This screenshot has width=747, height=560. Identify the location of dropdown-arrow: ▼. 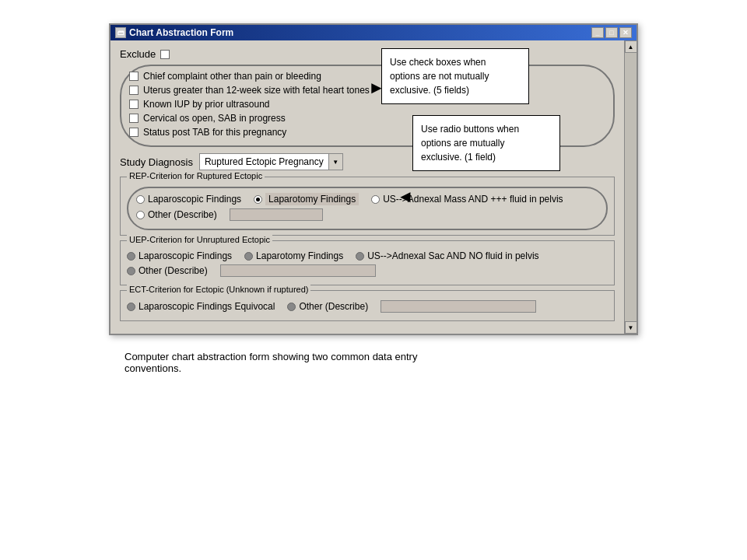
(335, 162).